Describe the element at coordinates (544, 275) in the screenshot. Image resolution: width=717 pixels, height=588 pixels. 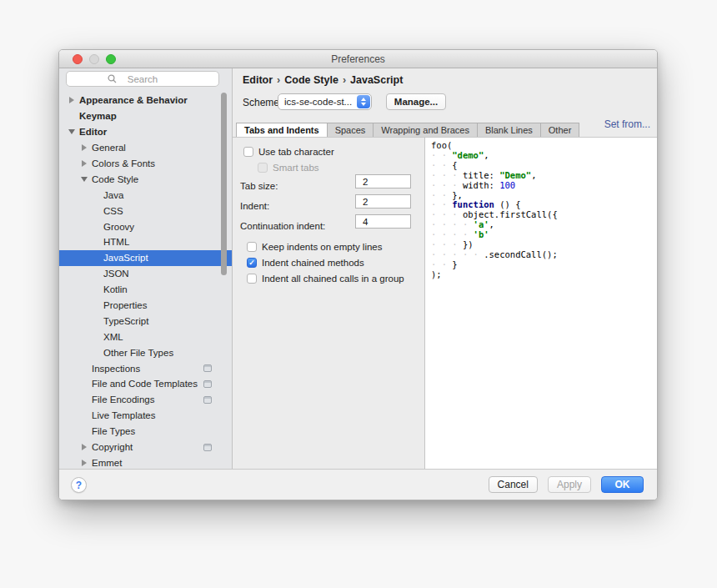
I see `code-line: );` at that location.